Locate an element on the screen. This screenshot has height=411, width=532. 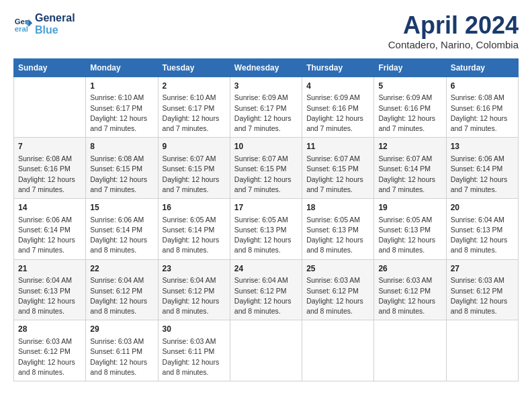
day-number: 24 is located at coordinates (266, 269).